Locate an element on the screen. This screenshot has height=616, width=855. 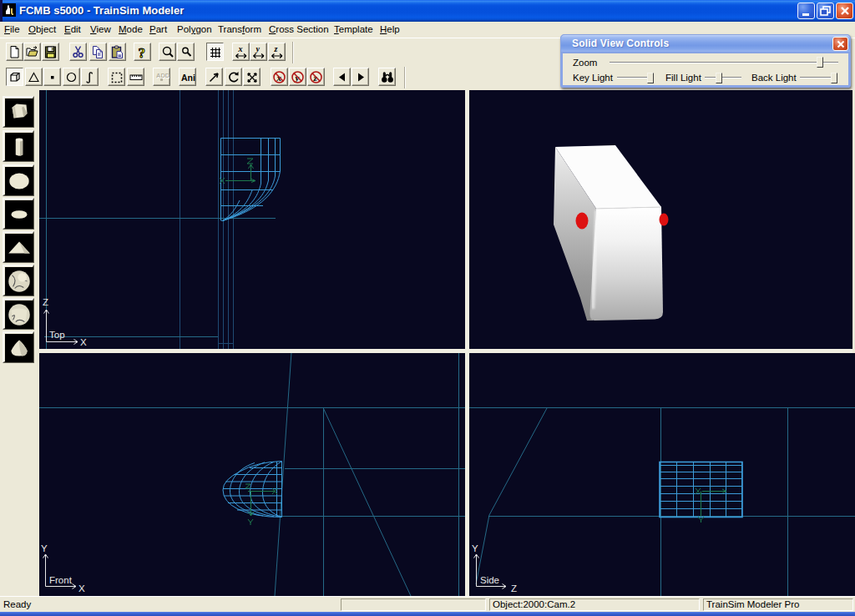
svg-text: z is located at coordinates (276, 49).